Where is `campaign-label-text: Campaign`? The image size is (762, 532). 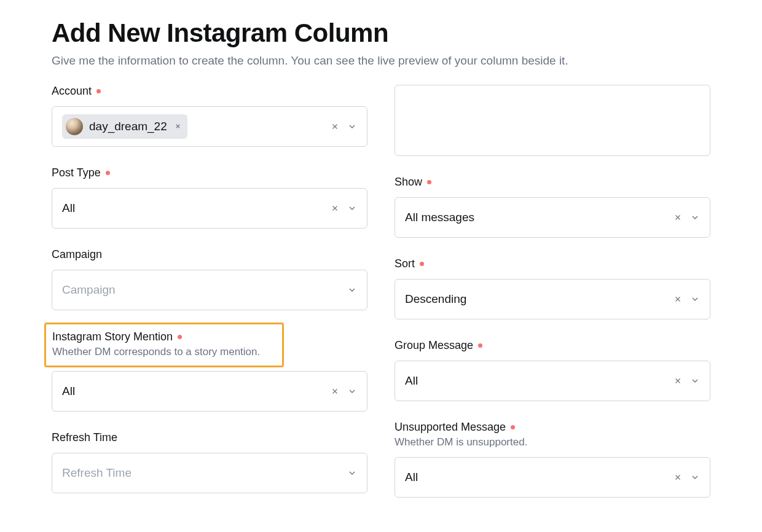
campaign-label-text: Campaign is located at coordinates (77, 254).